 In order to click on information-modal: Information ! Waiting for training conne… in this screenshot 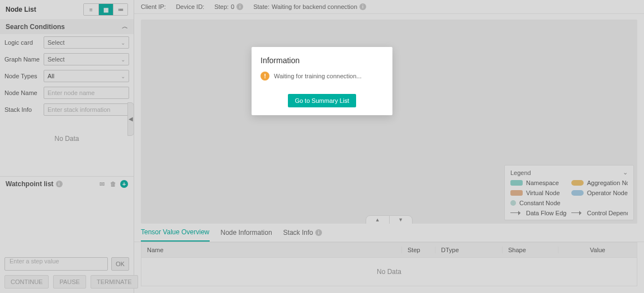, I will do `click(322, 81)`.